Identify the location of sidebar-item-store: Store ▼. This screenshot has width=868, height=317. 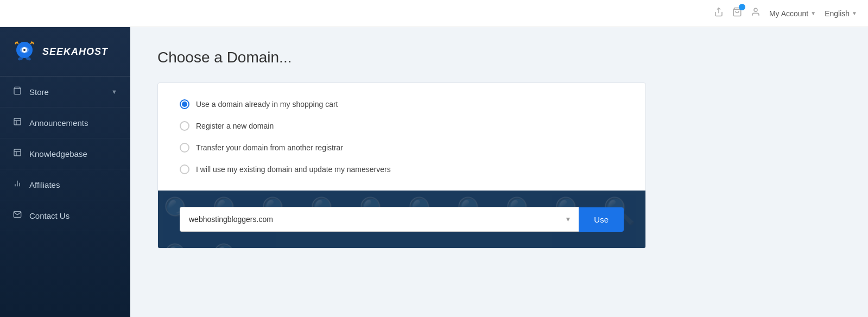
(65, 92).